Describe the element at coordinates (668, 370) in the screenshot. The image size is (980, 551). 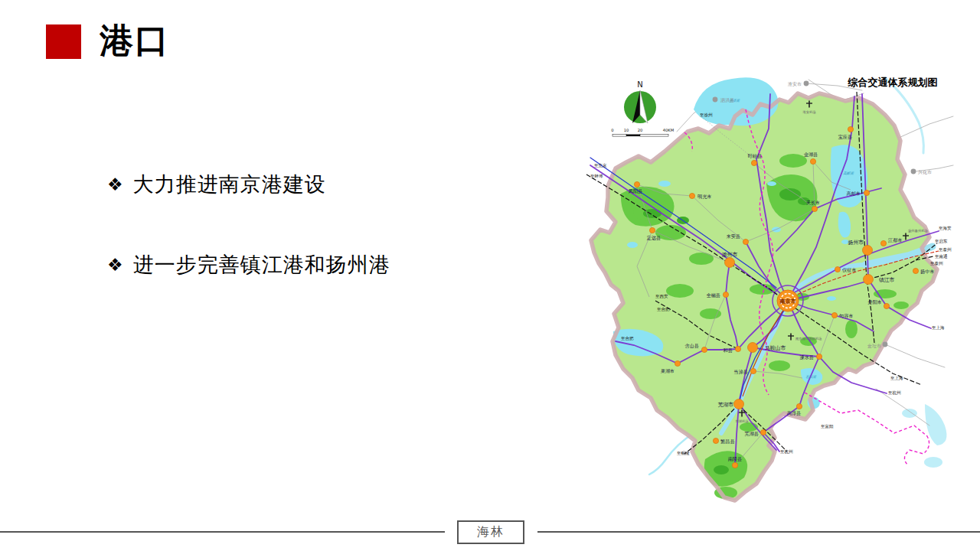
I see `city-label: 巢湖市` at that location.